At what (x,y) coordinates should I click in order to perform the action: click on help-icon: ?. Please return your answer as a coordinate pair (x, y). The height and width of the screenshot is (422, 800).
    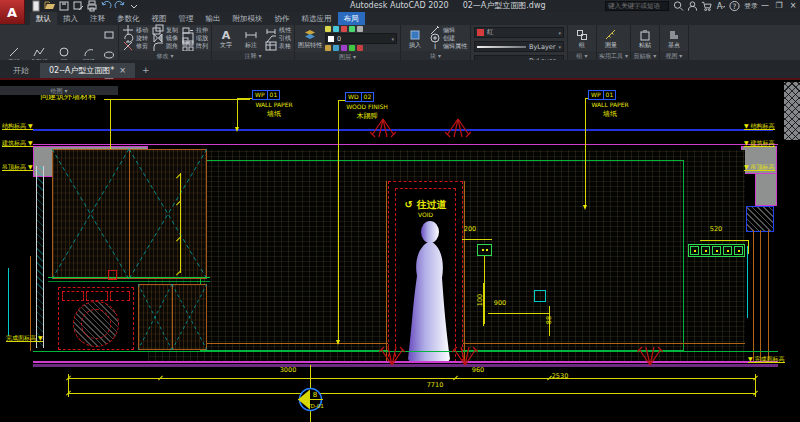
    Looking at the image, I should click on (734, 6).